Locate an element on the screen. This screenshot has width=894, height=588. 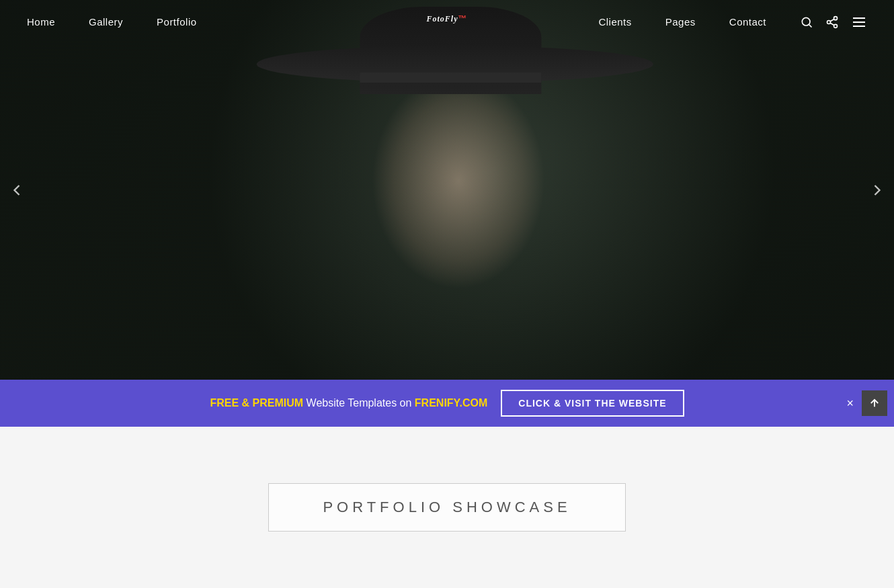
navbar: Home Gallery Portfolio FotoFly™ Clients … is located at coordinates (447, 22).